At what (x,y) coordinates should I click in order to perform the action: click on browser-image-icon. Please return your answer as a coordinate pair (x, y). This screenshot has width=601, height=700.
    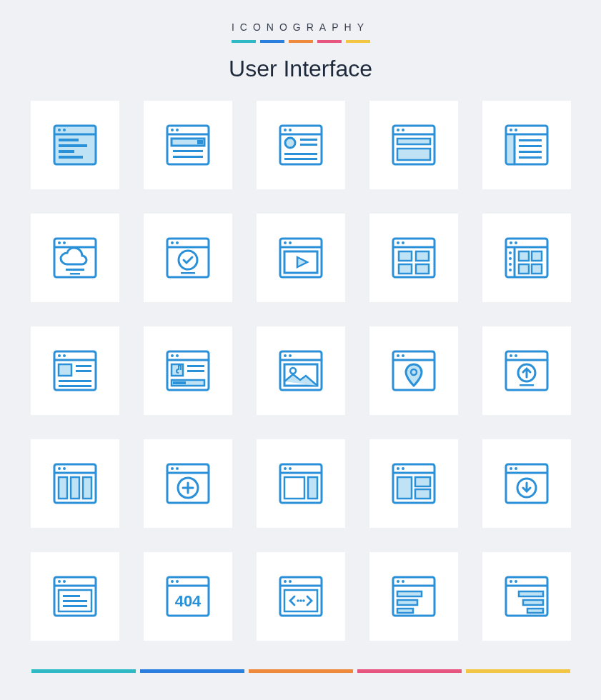
    Looking at the image, I should click on (301, 371).